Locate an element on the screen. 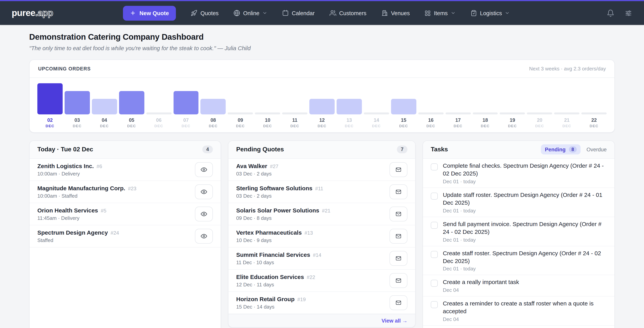 This screenshot has width=644, height=328. settings-button is located at coordinates (628, 13).